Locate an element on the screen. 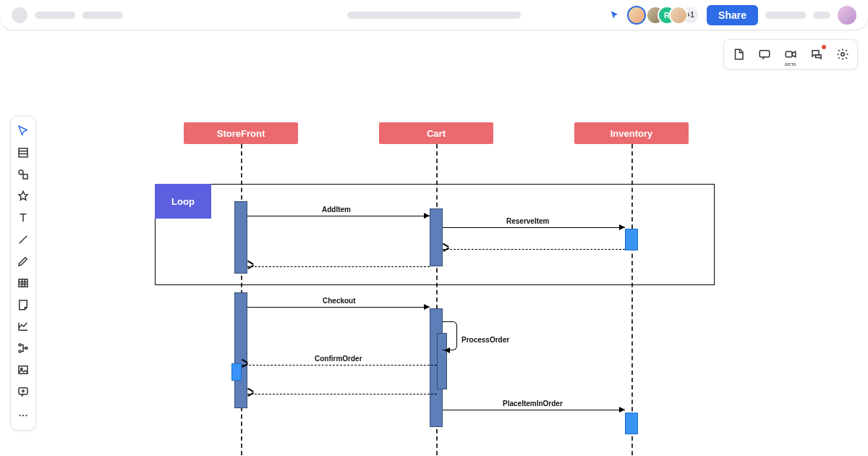 This screenshot has height=456, width=868. loop-fragment-label: Loop is located at coordinates (183, 201).